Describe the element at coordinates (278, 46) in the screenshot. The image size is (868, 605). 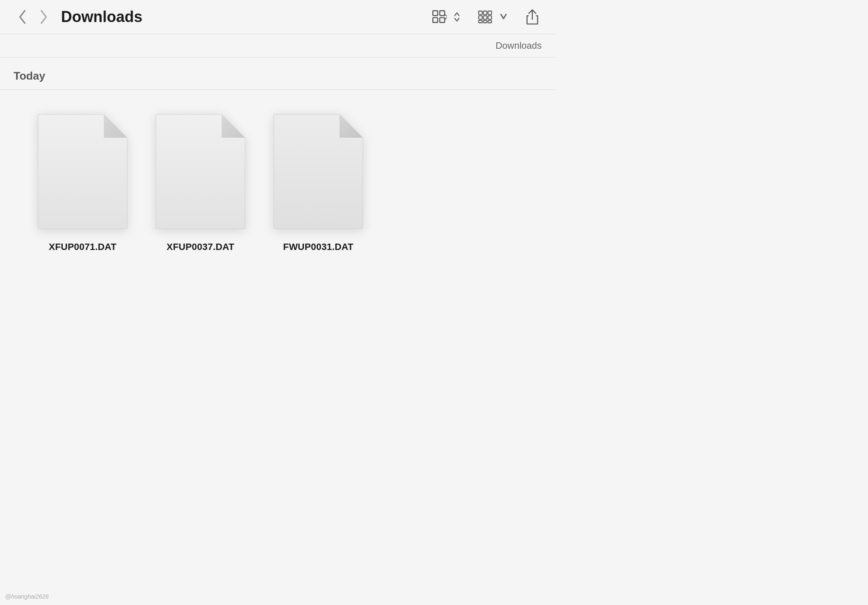
I see `subtitle-bar: Downloads` at that location.